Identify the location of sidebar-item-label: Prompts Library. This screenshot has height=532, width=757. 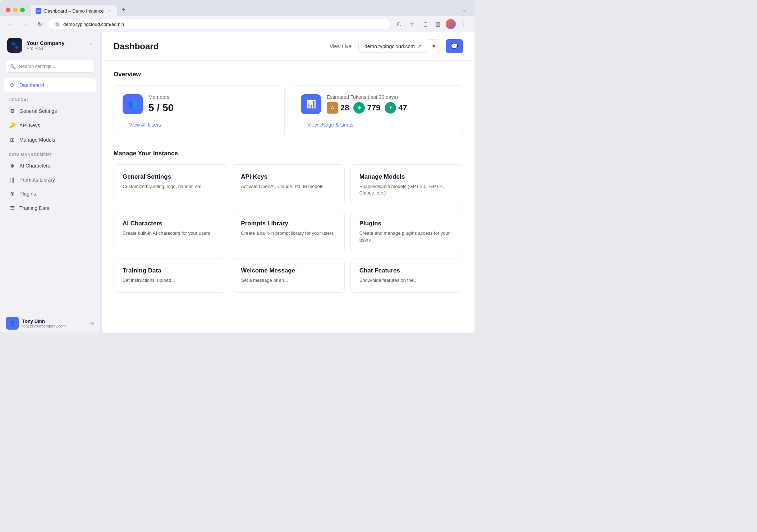
(37, 180).